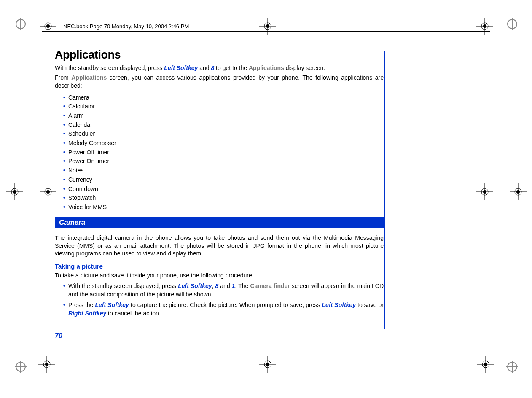  Describe the element at coordinates (219, 246) in the screenshot. I see `camera-description: The integrated digital camera in the pho…` at that location.